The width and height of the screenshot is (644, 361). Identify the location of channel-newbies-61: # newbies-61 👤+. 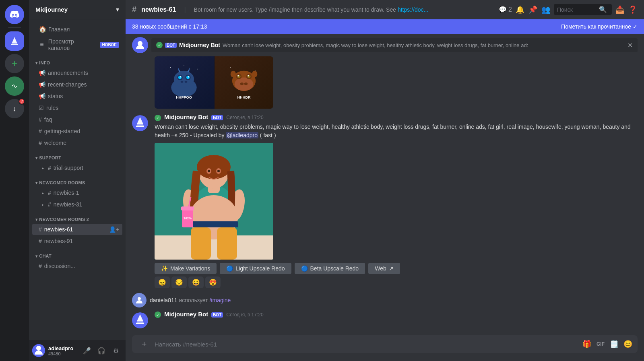
(77, 229).